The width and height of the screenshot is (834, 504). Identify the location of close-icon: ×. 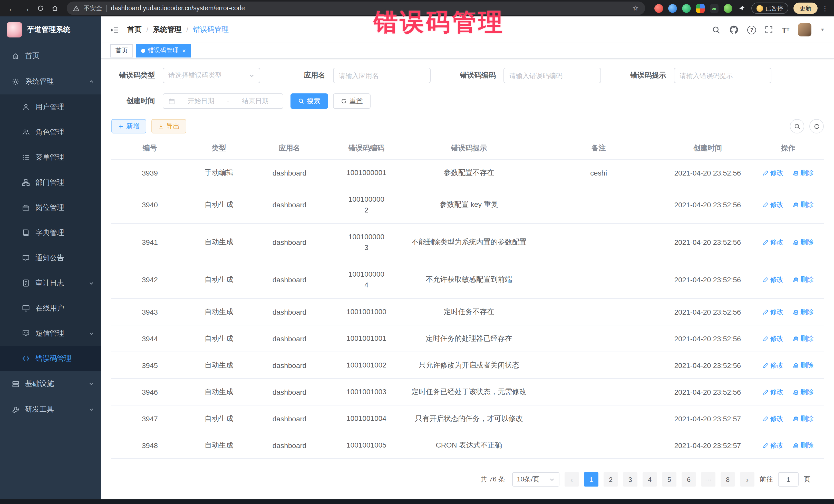
(184, 51).